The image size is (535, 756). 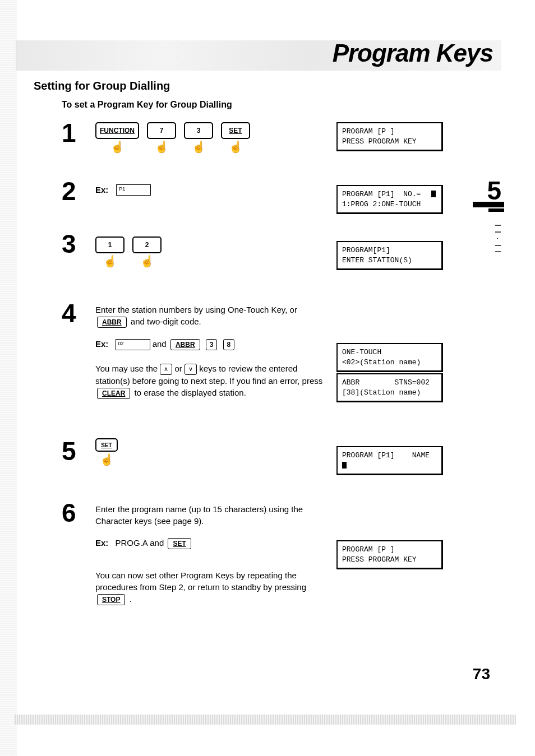 I want to click on lcd-display-5: PROGRAM [P1] NAME, so click(x=390, y=461).